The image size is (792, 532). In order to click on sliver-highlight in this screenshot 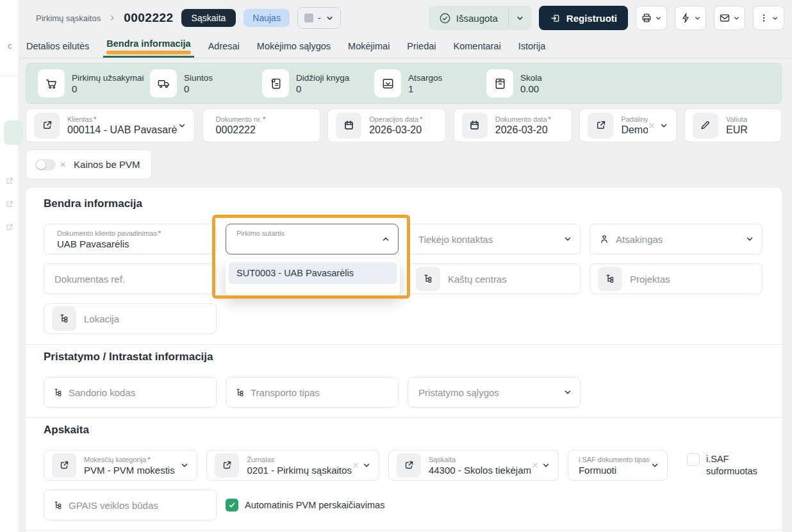, I will do `click(13, 133)`.